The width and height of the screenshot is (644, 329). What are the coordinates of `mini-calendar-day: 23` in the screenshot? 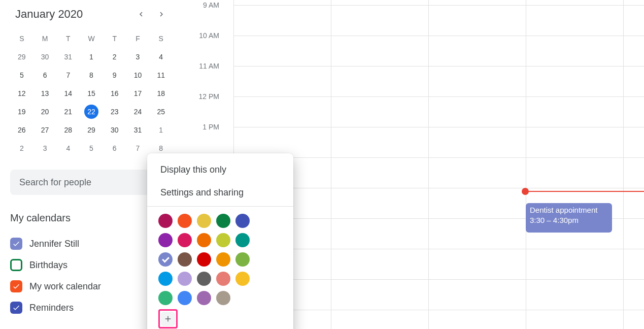 It's located at (115, 112).